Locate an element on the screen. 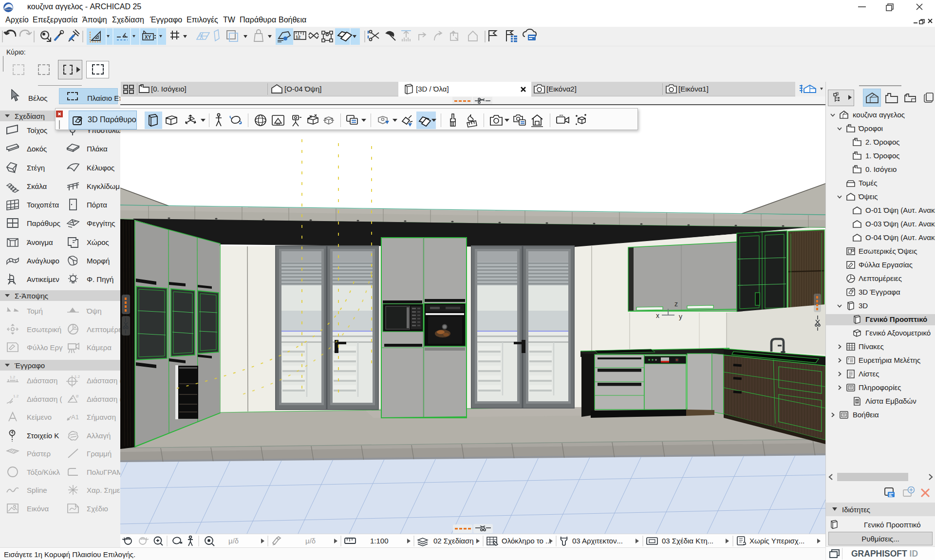 Image resolution: width=935 pixels, height=560 pixels. svg-text: y is located at coordinates (681, 317).